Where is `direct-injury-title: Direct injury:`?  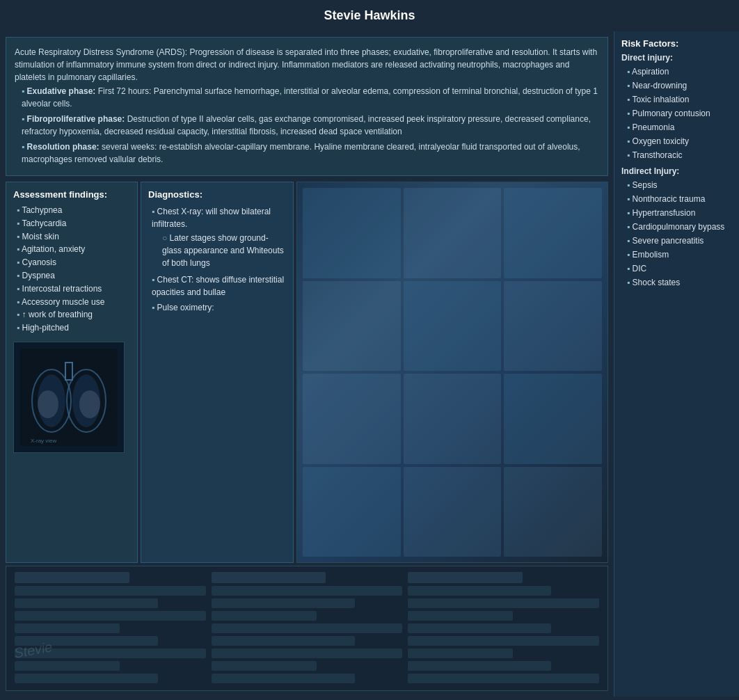 direct-injury-title: Direct injury: is located at coordinates (676, 58).